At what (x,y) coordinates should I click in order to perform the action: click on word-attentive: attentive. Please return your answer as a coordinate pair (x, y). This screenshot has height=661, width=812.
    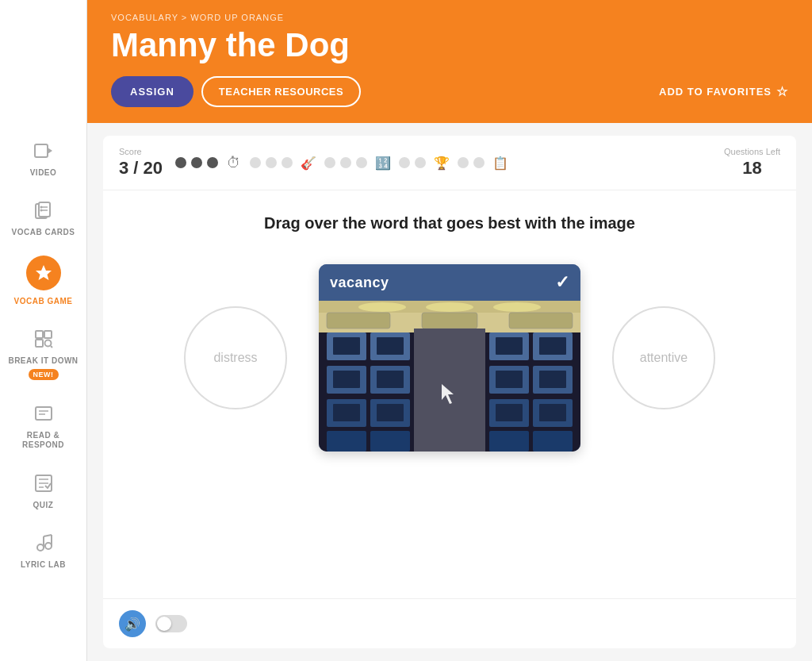
    Looking at the image, I should click on (664, 358).